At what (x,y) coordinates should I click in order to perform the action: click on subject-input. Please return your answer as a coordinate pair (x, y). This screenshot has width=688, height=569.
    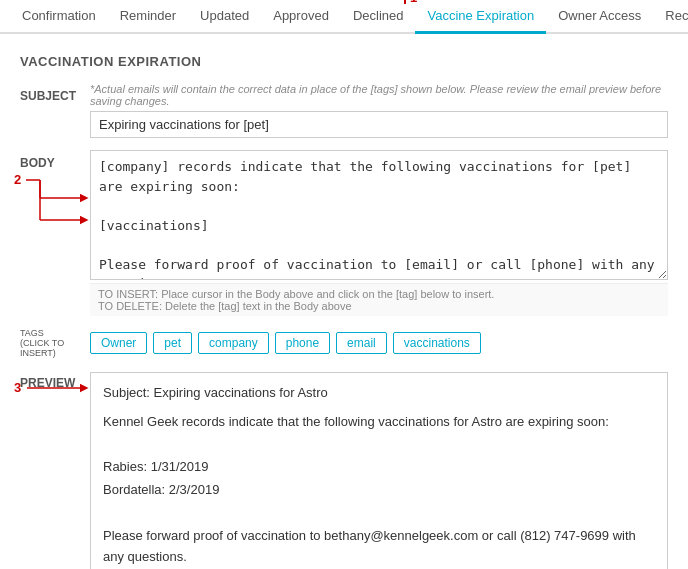
    Looking at the image, I should click on (379, 124).